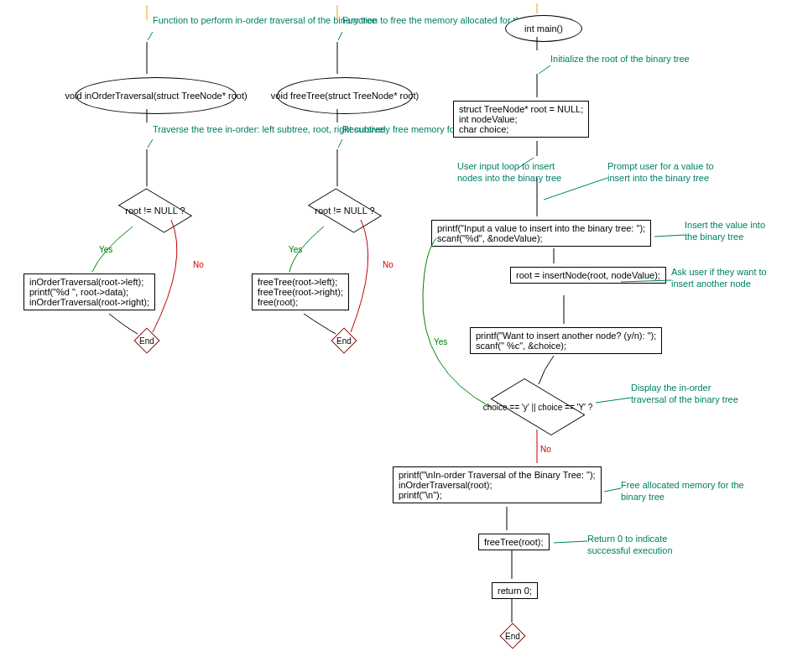 The width and height of the screenshot is (787, 672). I want to click on fc1-start-label: void inOrderTraversal(struct TreeNode* r…, so click(156, 96).